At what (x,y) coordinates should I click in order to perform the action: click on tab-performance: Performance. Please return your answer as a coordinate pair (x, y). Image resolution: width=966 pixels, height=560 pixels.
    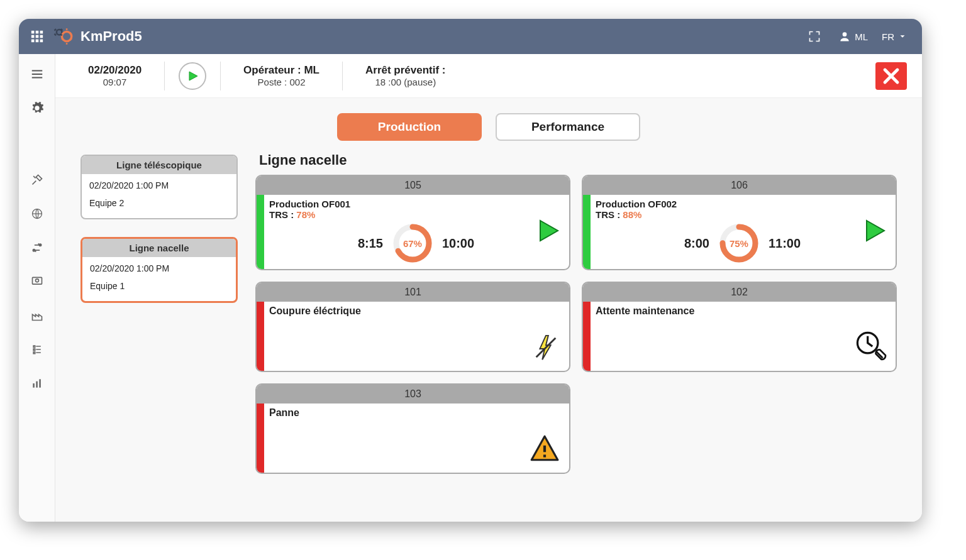
    Looking at the image, I should click on (568, 127).